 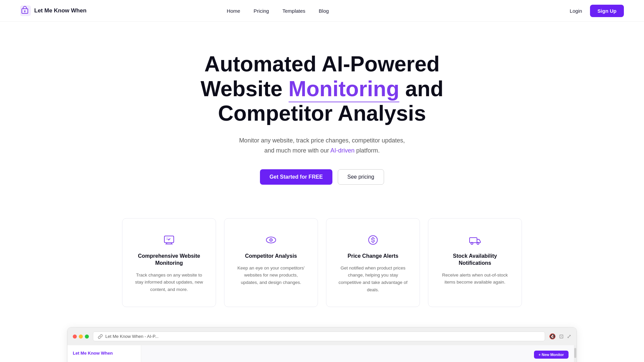 What do you see at coordinates (373, 256) in the screenshot?
I see `feature-title-price: Price Change Alerts` at bounding box center [373, 256].